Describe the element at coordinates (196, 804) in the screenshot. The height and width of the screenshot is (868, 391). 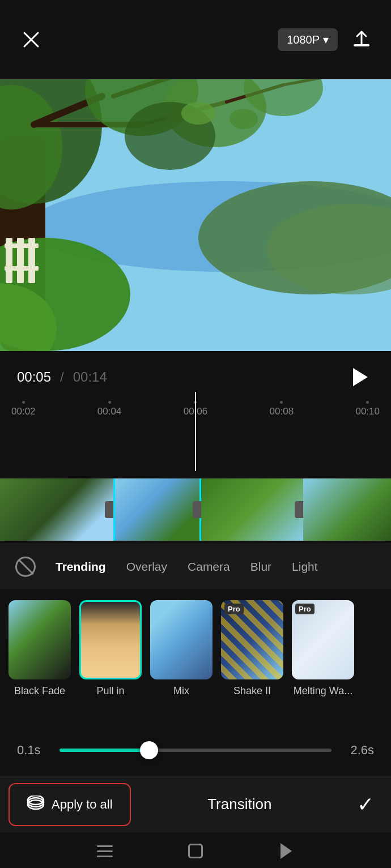
I see `bottom-action-bar: Apply to all Transition ✓` at that location.